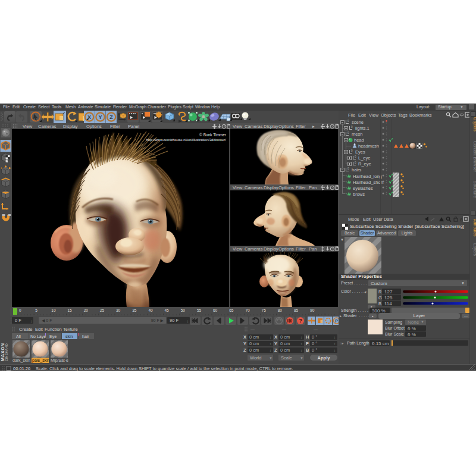  Describe the element at coordinates (296, 311) in the screenshot. I see `svg-text: 85` at that location.